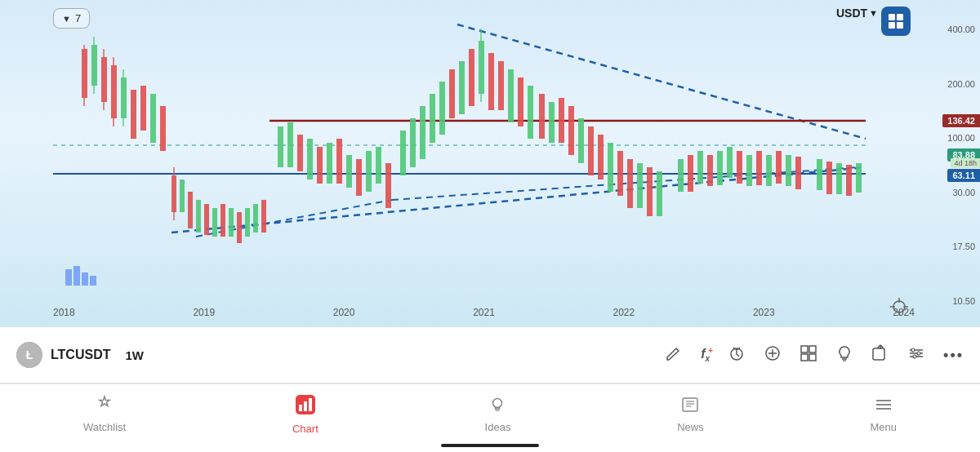 Image resolution: width=980 pixels, height=452 pixels. I want to click on more-options-icon: •••, so click(954, 356).